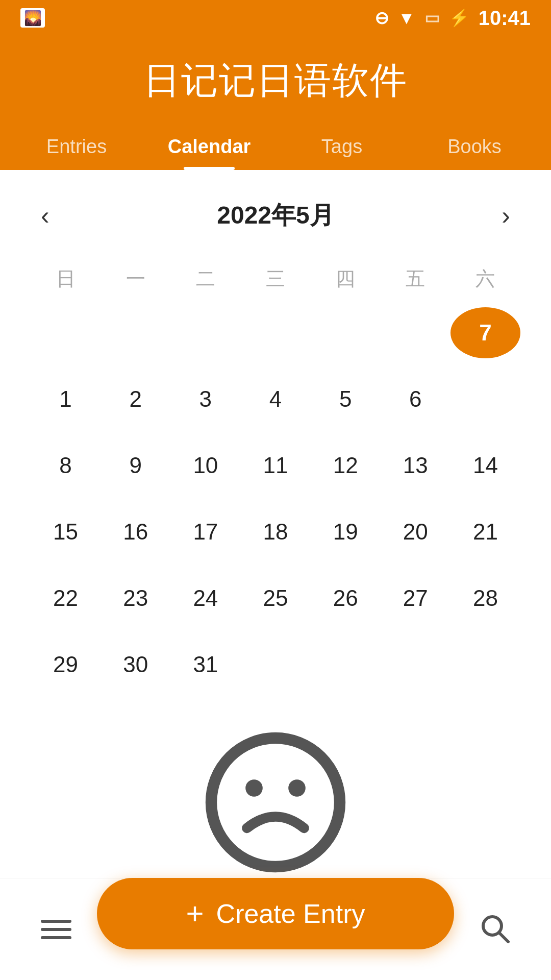 This screenshot has width=551, height=980. Describe the element at coordinates (276, 279) in the screenshot. I see `weekday-wed: 三` at that location.